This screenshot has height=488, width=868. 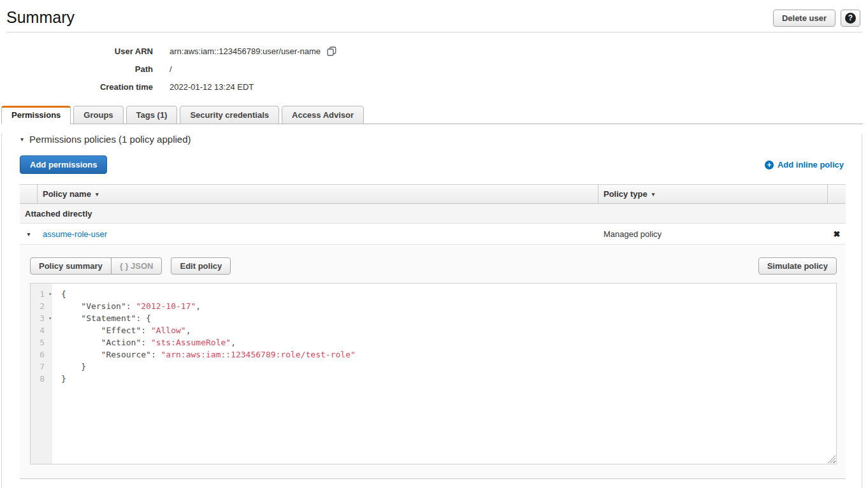 What do you see at coordinates (42, 343) in the screenshot?
I see `line-number-text: 5` at bounding box center [42, 343].